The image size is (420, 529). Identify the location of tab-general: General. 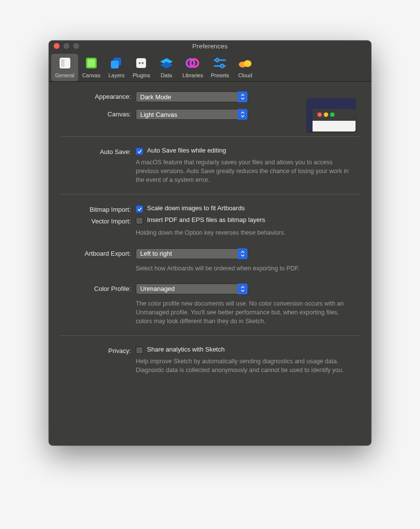
(64, 67).